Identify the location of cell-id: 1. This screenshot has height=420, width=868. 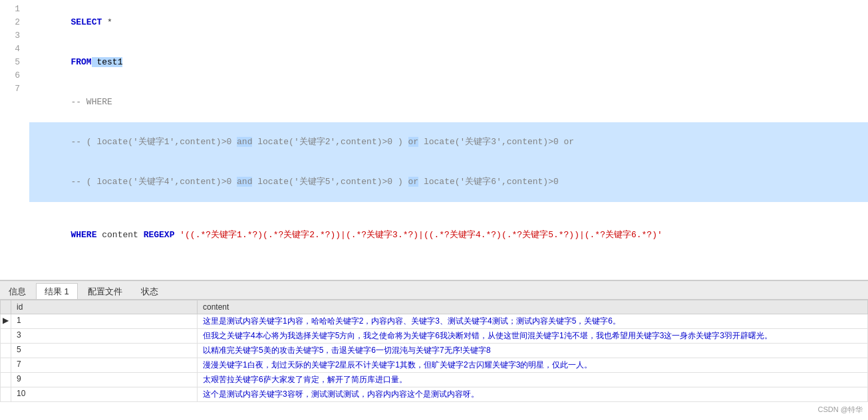
(104, 322).